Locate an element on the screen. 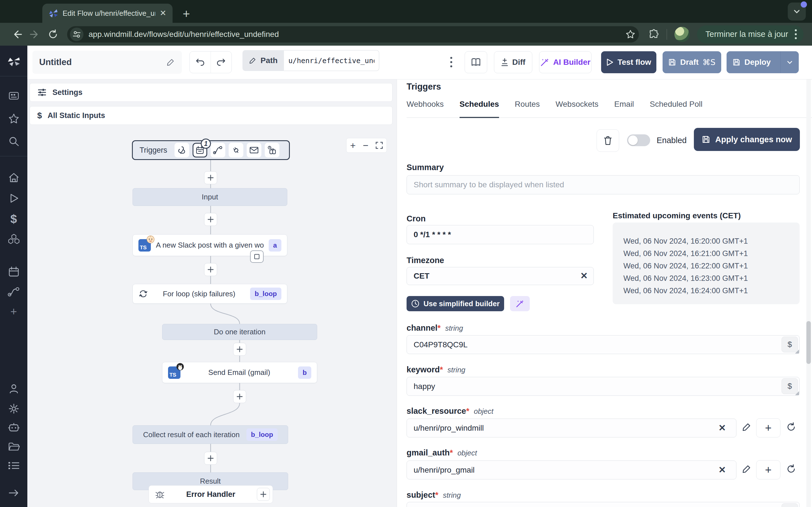 Image resolution: width=812 pixels, height=507 pixels. tab-email: Email is located at coordinates (624, 109).